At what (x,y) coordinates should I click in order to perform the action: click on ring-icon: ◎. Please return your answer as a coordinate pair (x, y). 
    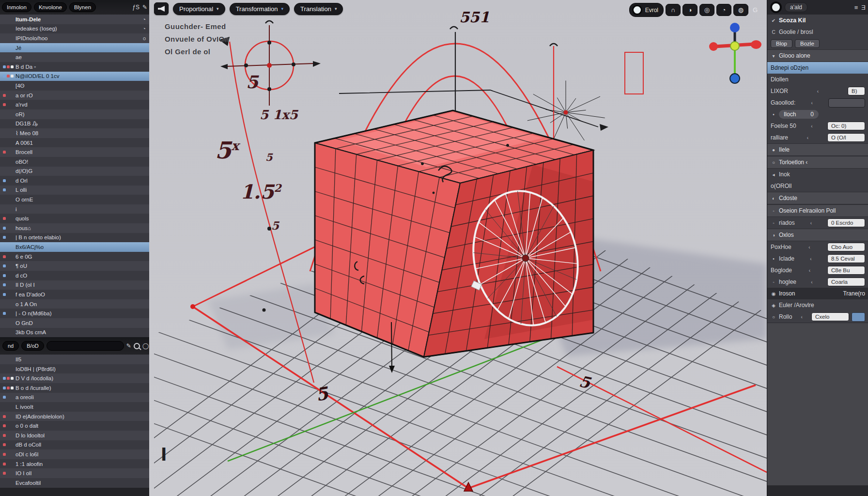
    Looking at the image, I should click on (707, 10).